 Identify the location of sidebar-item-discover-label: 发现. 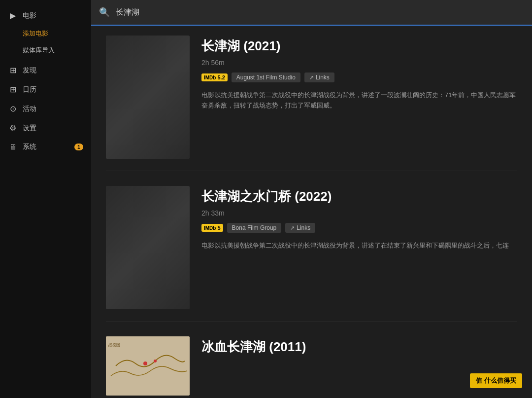
(30, 71).